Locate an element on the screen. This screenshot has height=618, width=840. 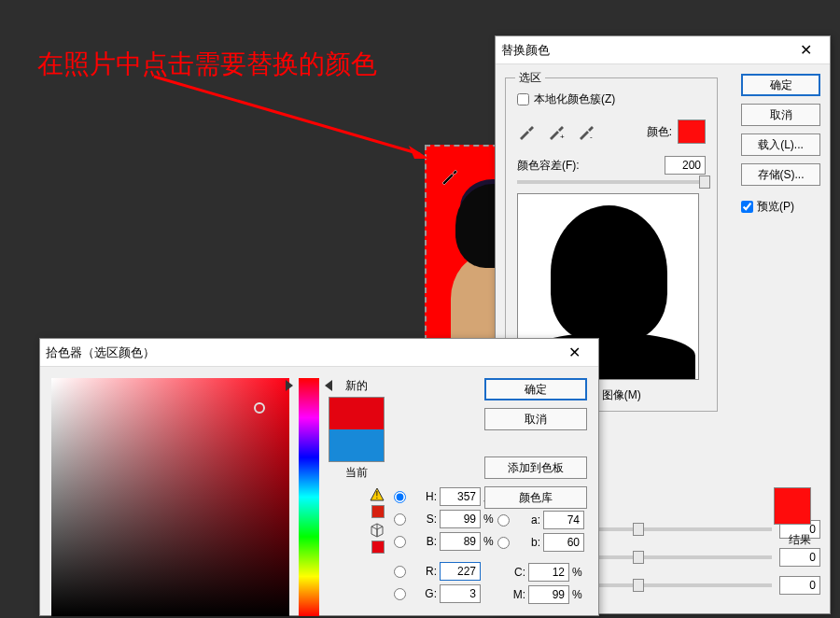
color-libraries-button: 颜色库 is located at coordinates (536, 498).